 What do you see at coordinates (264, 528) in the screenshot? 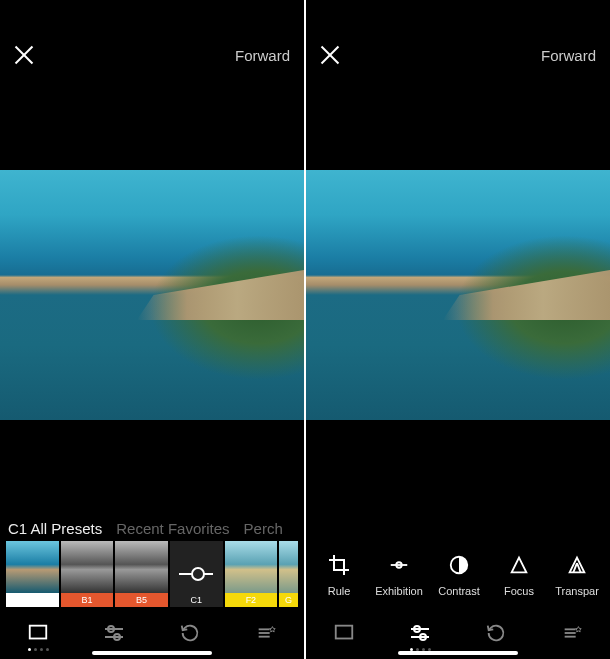
I see `tab-perch: Perch` at bounding box center [264, 528].